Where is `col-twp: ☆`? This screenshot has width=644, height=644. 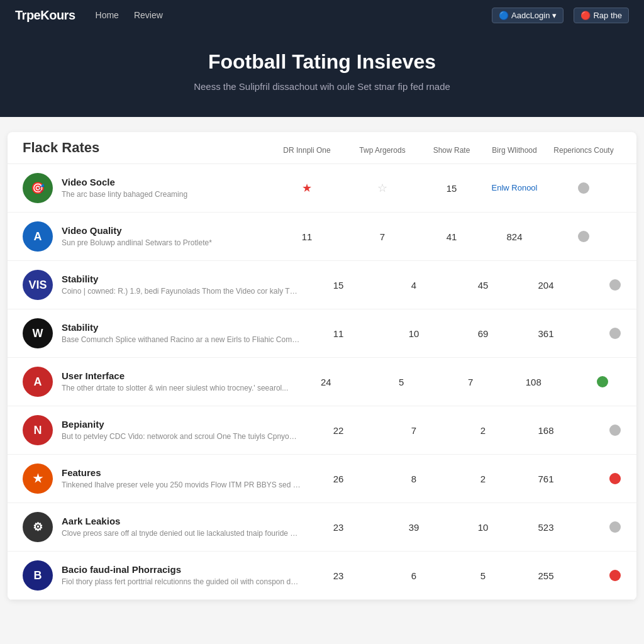 col-twp: ☆ is located at coordinates (382, 188).